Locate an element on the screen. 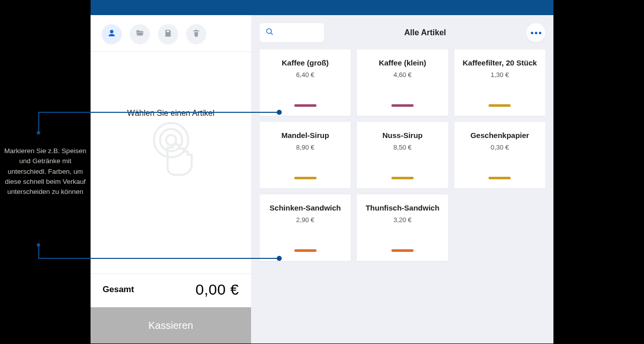 The width and height of the screenshot is (644, 344). cart-empty-prompt: Wählen Sie einen Artikel is located at coordinates (171, 113).